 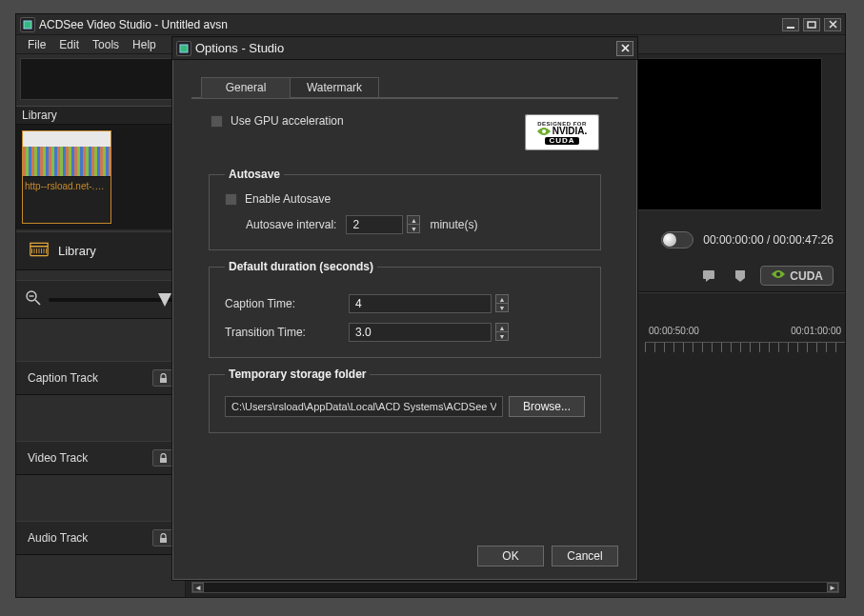 What do you see at coordinates (67, 187) in the screenshot?
I see `thumbnail-caption: http--rsload.net-.m...` at bounding box center [67, 187].